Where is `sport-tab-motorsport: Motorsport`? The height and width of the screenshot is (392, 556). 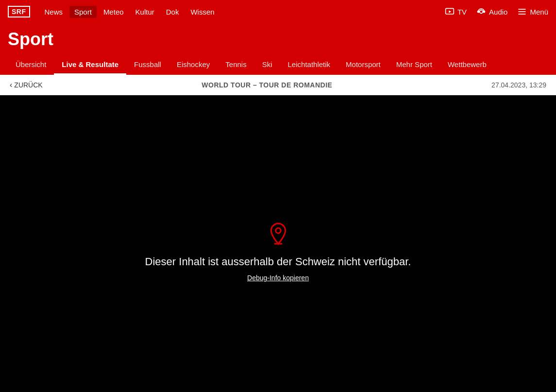
sport-tab-motorsport: Motorsport is located at coordinates (363, 65).